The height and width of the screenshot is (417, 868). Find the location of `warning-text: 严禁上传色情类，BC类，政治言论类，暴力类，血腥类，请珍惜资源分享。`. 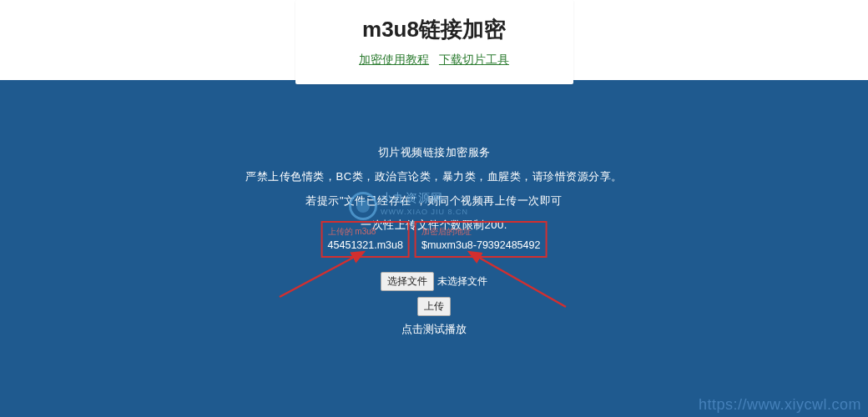

warning-text: 严禁上传色情类，BC类，政治言论类，暴力类，血腥类，请珍惜资源分享。 is located at coordinates (434, 177).